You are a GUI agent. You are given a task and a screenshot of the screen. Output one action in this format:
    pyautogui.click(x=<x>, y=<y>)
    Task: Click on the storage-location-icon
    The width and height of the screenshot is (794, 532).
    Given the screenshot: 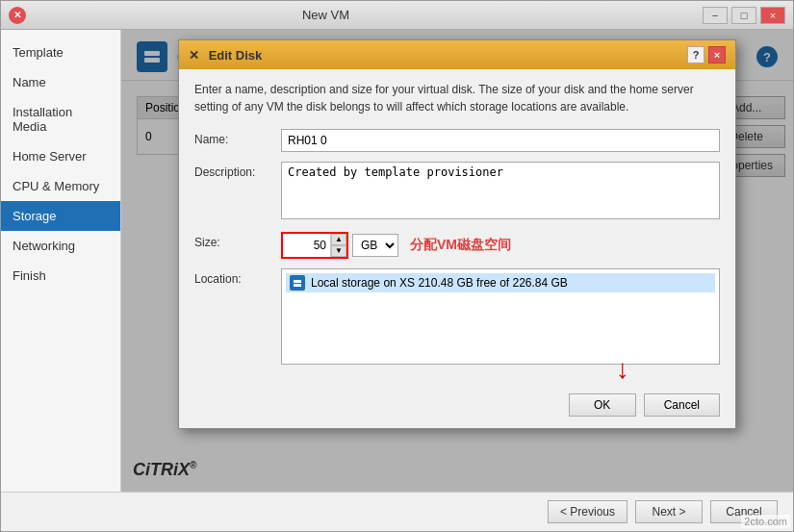 What is the action you would take?
    pyautogui.click(x=297, y=283)
    